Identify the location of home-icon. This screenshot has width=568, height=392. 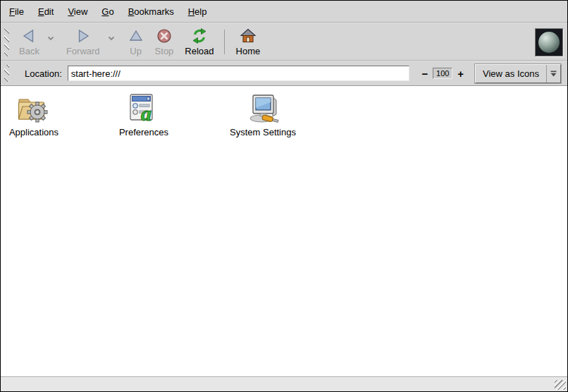
(248, 36).